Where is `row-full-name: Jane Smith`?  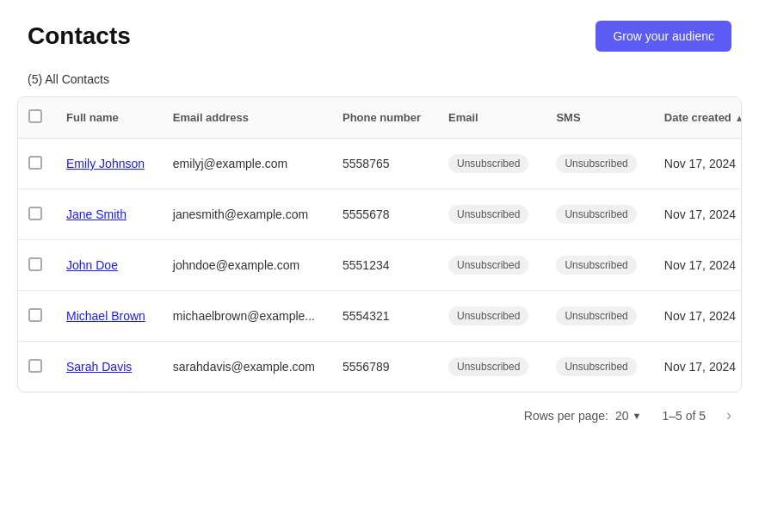
row-full-name: Jane Smith is located at coordinates (106, 215).